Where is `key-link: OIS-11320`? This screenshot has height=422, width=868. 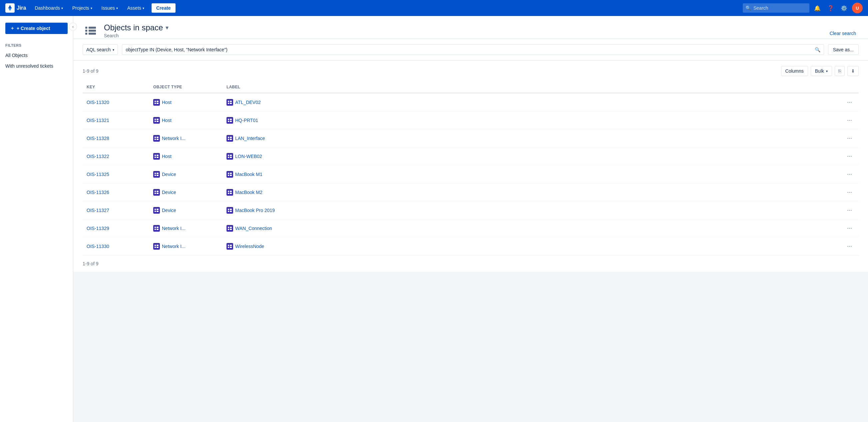
key-link: OIS-11320 is located at coordinates (98, 102).